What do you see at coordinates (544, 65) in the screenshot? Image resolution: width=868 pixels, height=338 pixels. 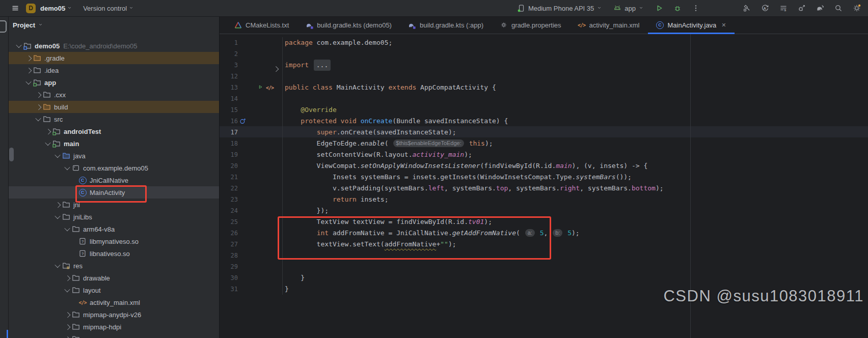 I see `code-line-3: 3import ...` at bounding box center [544, 65].